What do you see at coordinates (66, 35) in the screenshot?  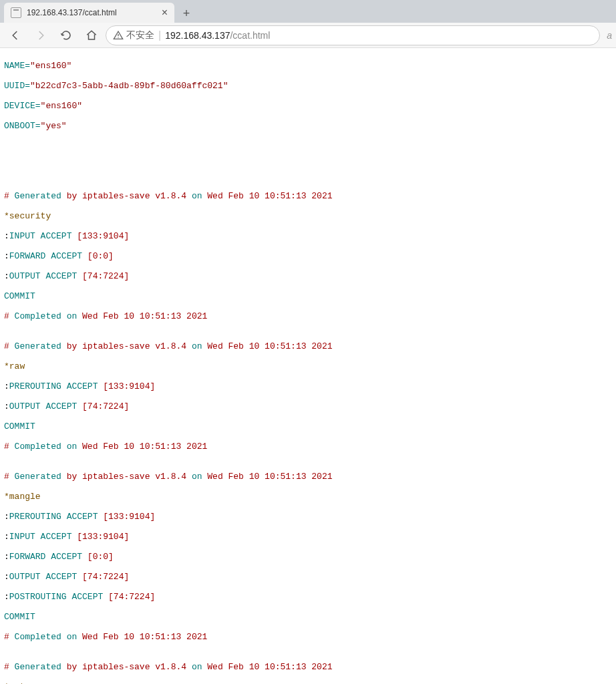 I see `reload-button` at bounding box center [66, 35].